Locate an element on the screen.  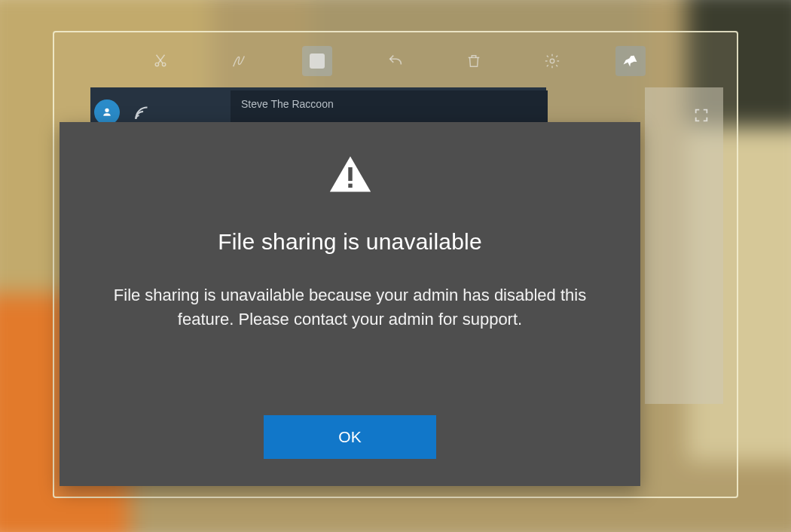
toolbar is located at coordinates (396, 61).